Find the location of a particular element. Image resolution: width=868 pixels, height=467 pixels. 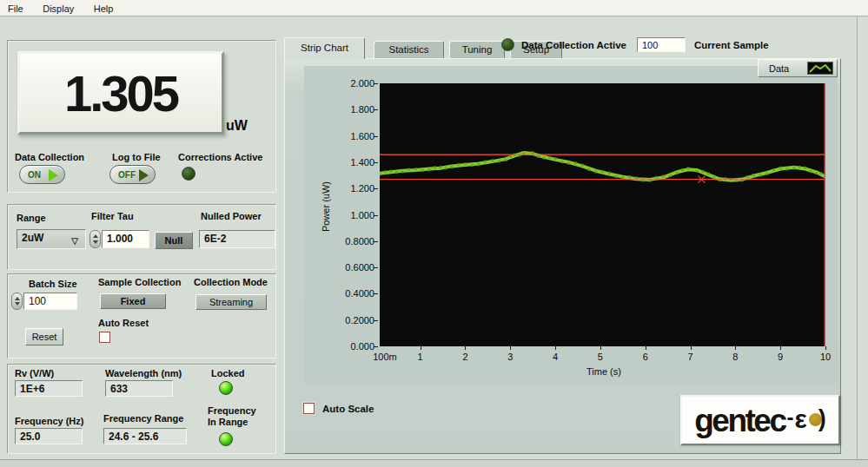

x-tick-label: 5 is located at coordinates (600, 357).